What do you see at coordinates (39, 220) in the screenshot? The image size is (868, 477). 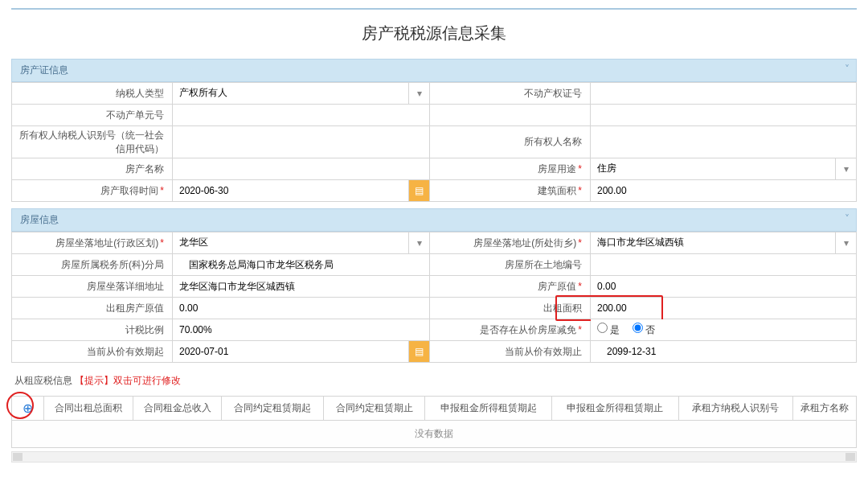 I see `section-header-house-label: 房屋信息` at bounding box center [39, 220].